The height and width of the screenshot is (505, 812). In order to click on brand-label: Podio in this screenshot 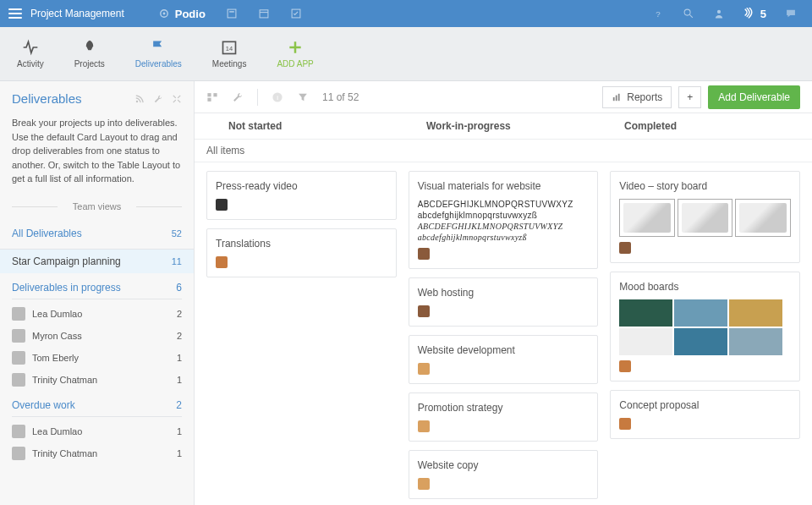, I will do `click(190, 14)`.